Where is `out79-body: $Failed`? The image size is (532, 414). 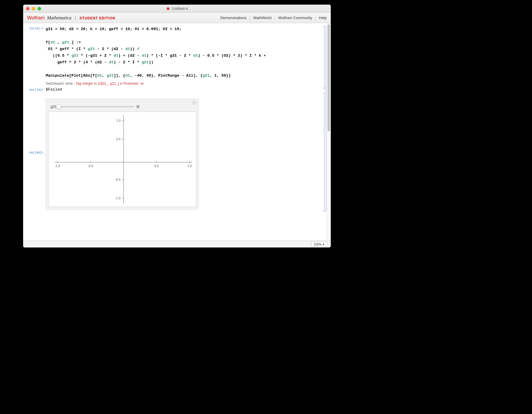
out79-body: $Failed is located at coordinates (184, 90).